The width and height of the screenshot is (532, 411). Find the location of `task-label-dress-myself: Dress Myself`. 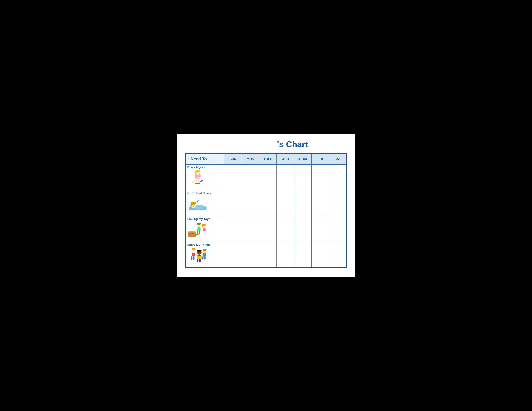

task-label-dress-myself: Dress Myself is located at coordinates (205, 168).